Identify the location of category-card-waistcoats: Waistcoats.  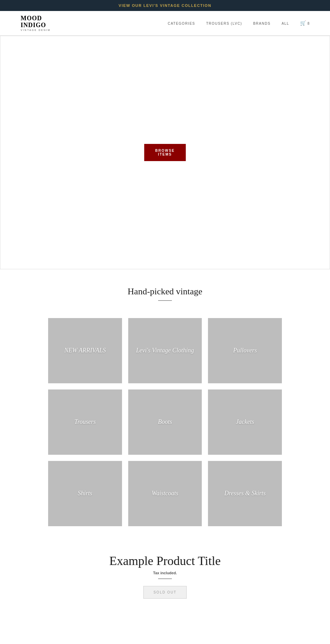
(165, 494).